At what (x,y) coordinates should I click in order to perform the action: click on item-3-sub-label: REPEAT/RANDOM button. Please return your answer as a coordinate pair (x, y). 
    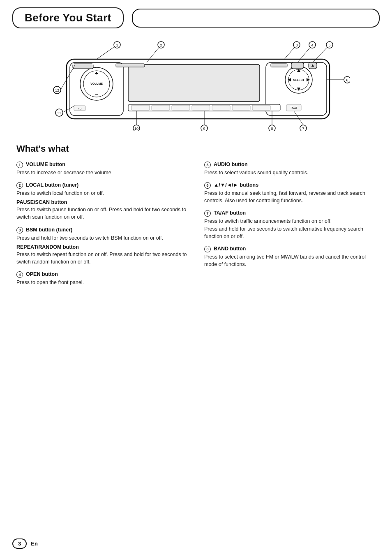
    Looking at the image, I should click on (48, 247).